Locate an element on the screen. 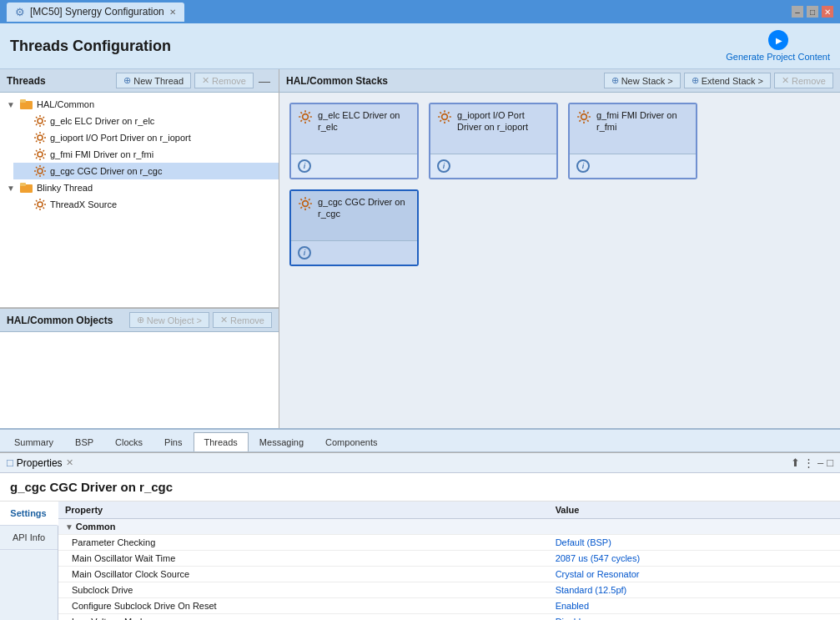 The width and height of the screenshot is (840, 620). table-row: Main Oscillator Wait Time 2087 us (547 c… is located at coordinates (449, 559).